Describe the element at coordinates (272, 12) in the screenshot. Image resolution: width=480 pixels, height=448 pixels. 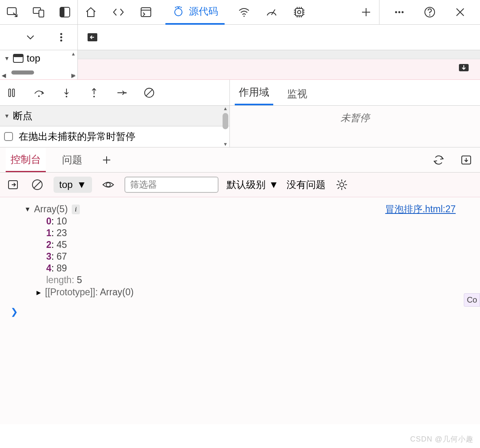
I see `performance-gauge-icon` at that location.